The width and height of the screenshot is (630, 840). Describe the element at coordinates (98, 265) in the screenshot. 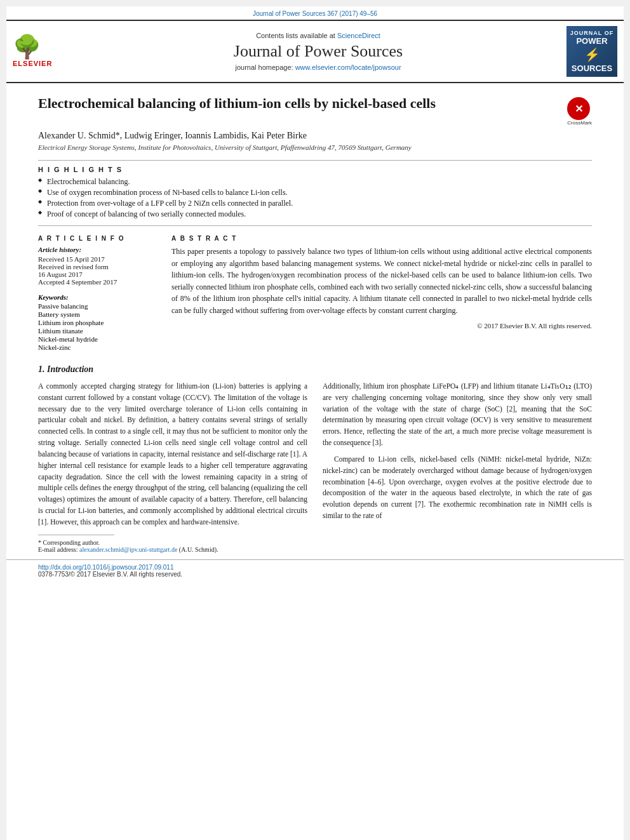

I see `article-info-section: Article history: Received 15 April 2017 …` at that location.